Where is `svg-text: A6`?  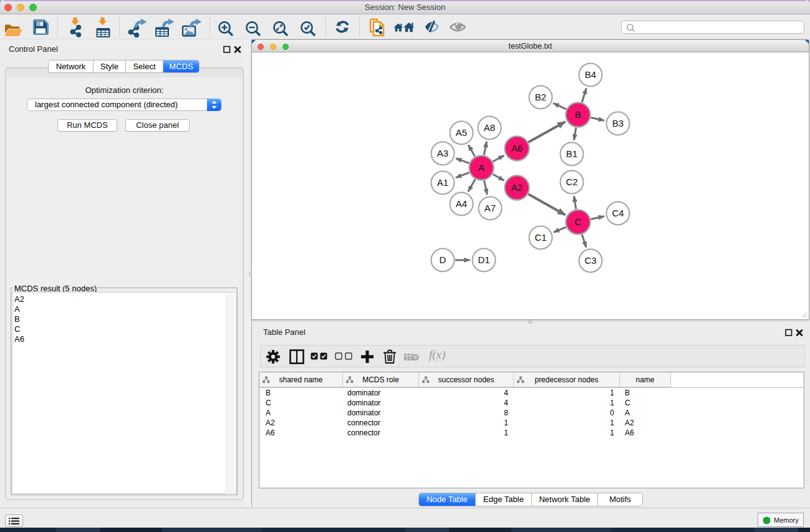
svg-text: A6 is located at coordinates (517, 148).